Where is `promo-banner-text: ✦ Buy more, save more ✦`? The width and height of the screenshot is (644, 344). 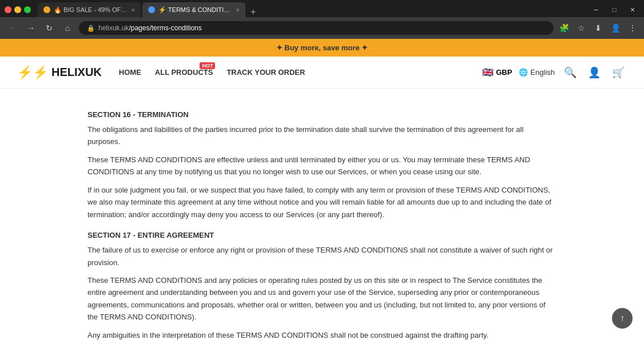
promo-banner-text: ✦ Buy more, save more ✦ is located at coordinates (323, 48).